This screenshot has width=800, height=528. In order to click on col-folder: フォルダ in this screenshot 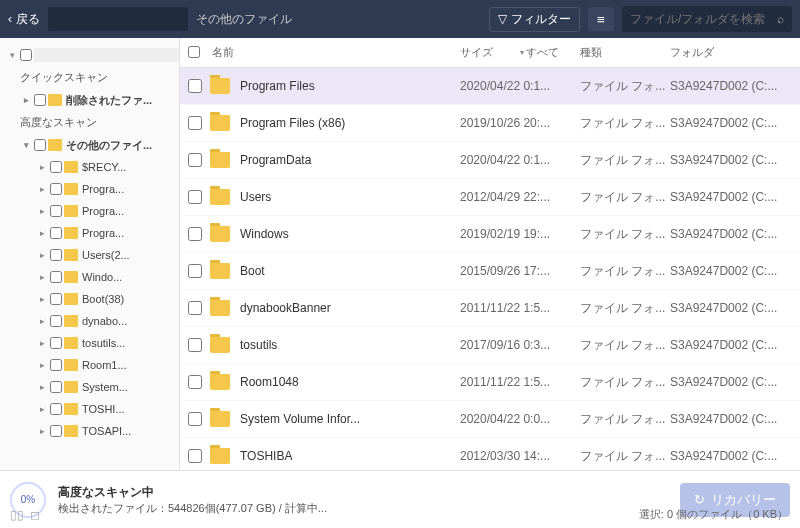, I will do `click(735, 52)`.